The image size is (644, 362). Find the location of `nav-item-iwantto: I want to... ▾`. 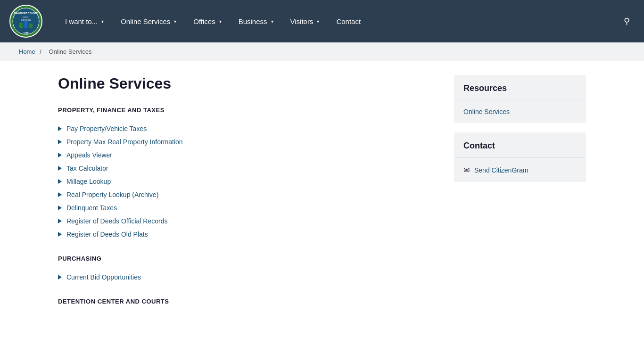

nav-item-iwantto: I want to... ▾ is located at coordinates (84, 21).